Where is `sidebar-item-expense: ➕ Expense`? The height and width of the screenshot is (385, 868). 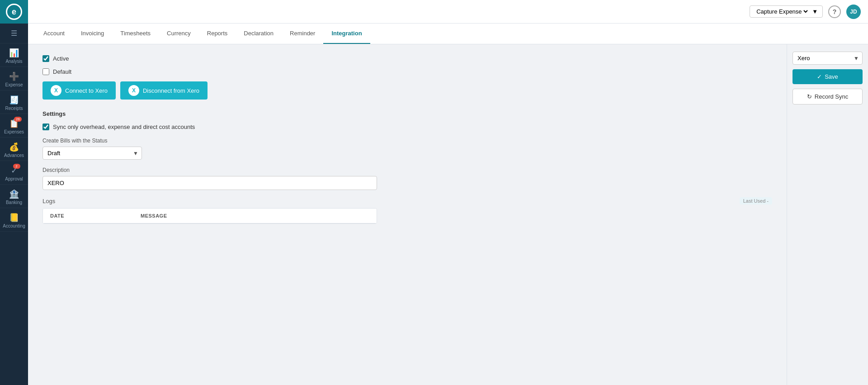 sidebar-item-expense: ➕ Expense is located at coordinates (14, 79).